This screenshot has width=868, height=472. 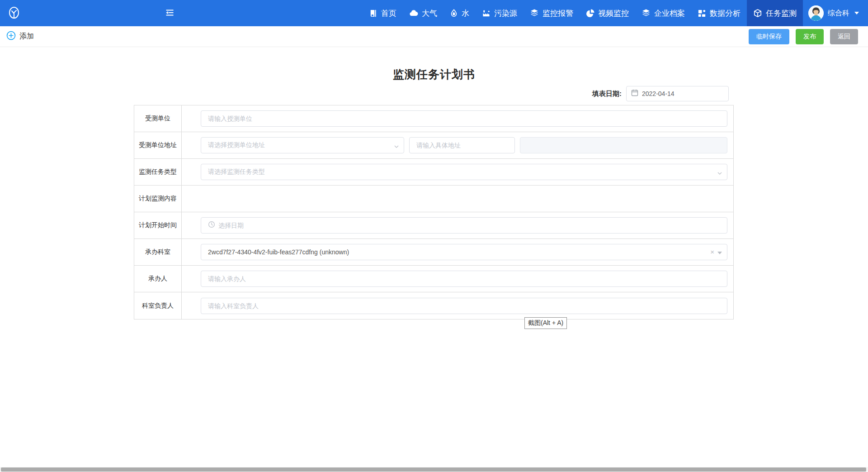 What do you see at coordinates (434, 253) in the screenshot?
I see `form-row-department: 承办科室 2wcd7f27-4340-4fv2-fuib-feas277cdfn…` at bounding box center [434, 253].